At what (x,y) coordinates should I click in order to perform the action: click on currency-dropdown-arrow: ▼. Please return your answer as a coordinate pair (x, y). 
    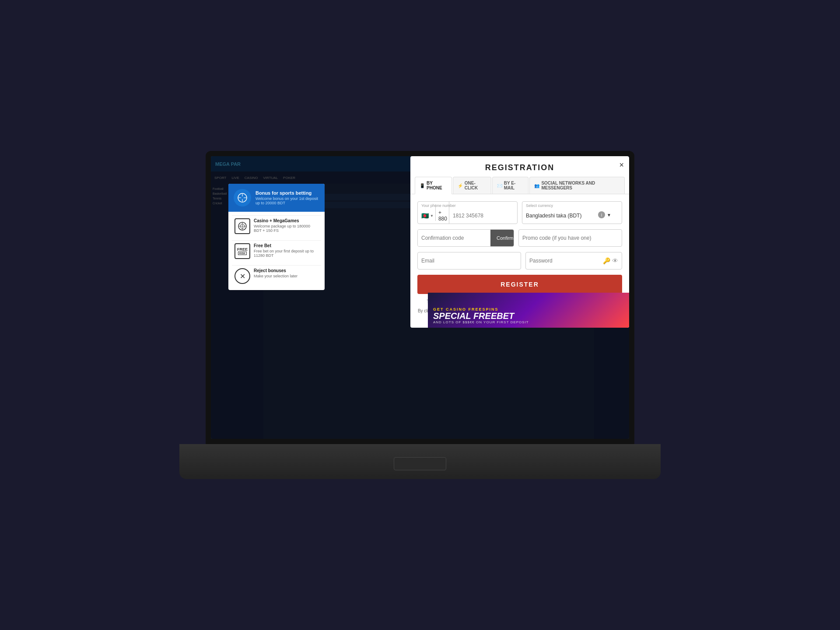
    Looking at the image, I should click on (609, 215).